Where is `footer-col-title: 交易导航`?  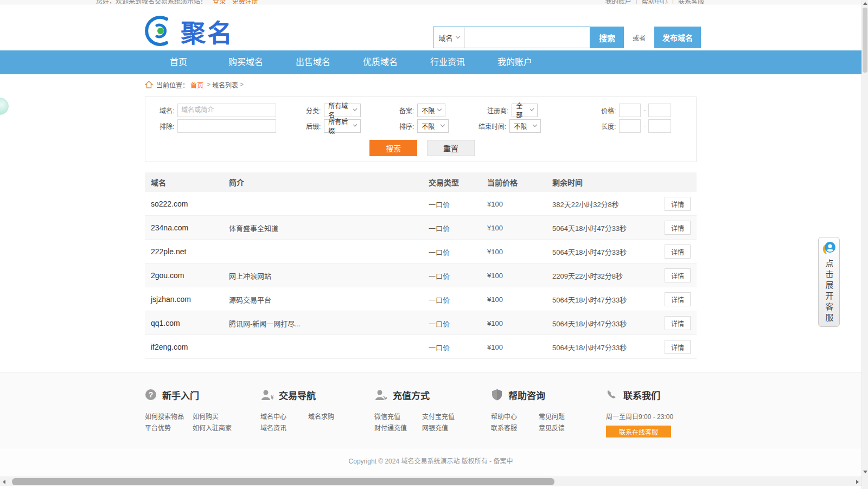 footer-col-title: 交易导航 is located at coordinates (297, 395).